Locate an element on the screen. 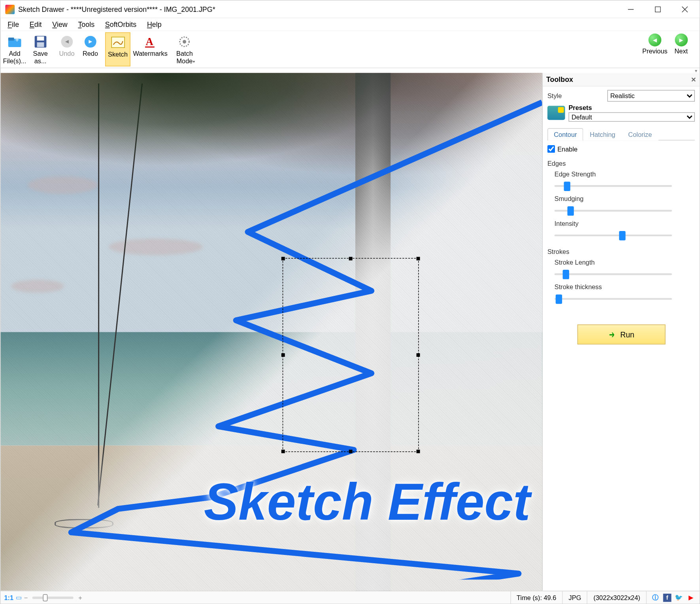  watermarks-icon: A is located at coordinates (150, 42).